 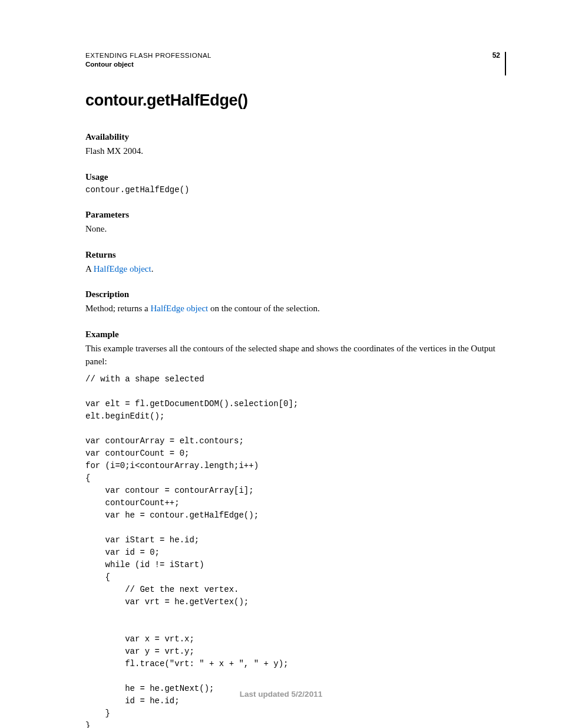 What do you see at coordinates (118, 308) in the screenshot?
I see `description-prefix: Method; returns a` at bounding box center [118, 308].